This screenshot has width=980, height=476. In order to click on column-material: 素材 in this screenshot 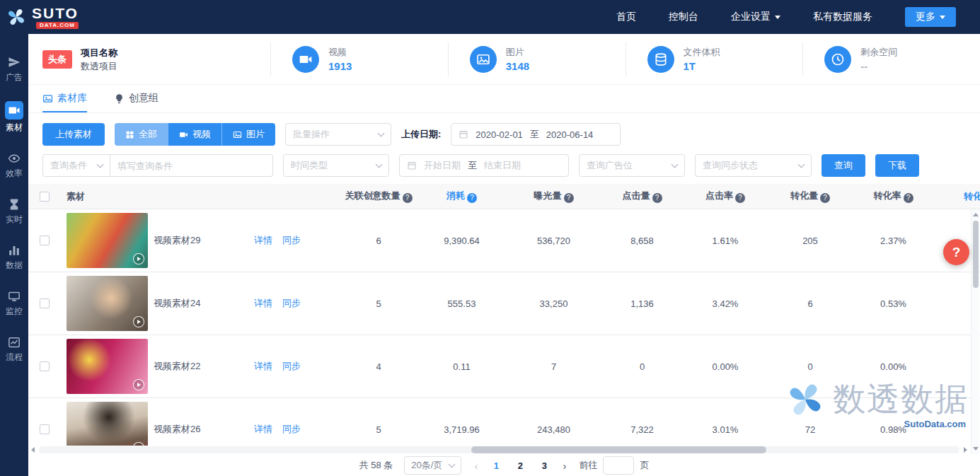, I will do `click(196, 197)`.